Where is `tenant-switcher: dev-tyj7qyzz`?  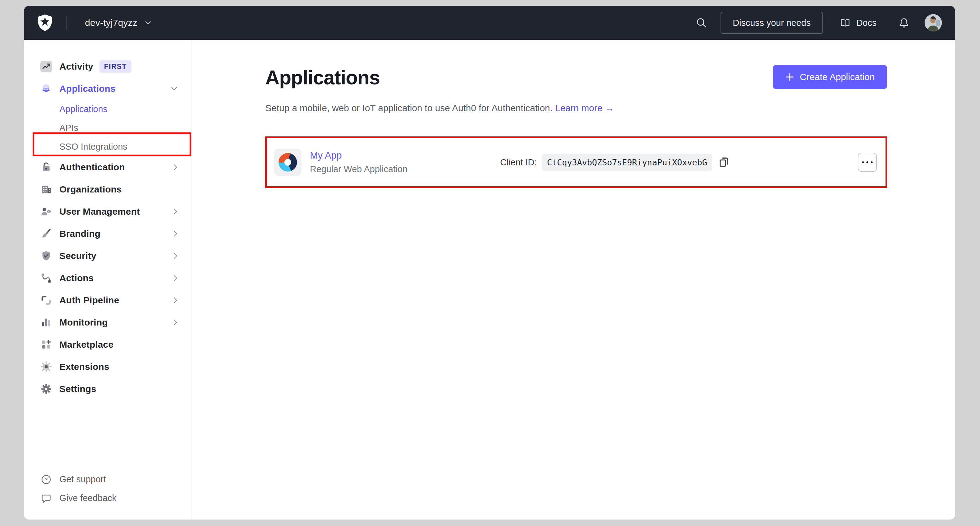
tenant-switcher: dev-tyj7qyzz is located at coordinates (118, 23).